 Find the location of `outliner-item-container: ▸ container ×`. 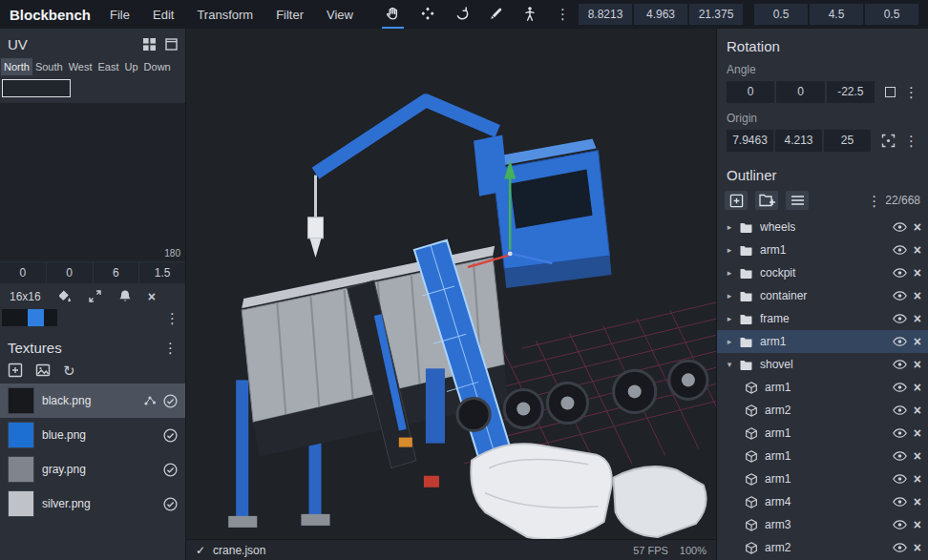

outliner-item-container: ▸ container × is located at coordinates (823, 296).